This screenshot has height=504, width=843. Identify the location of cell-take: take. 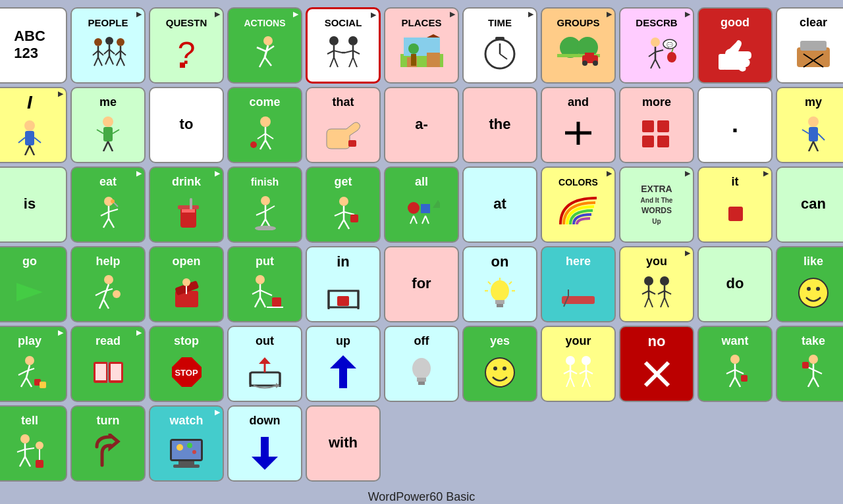
(809, 364).